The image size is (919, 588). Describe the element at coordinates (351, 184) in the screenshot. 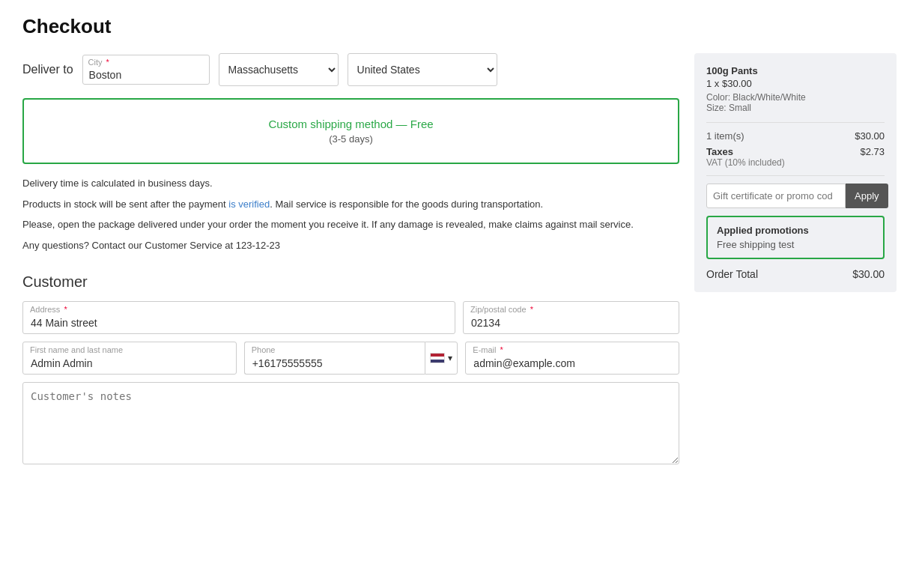

I see `info-text-1: Delivery time is calculated in business …` at that location.